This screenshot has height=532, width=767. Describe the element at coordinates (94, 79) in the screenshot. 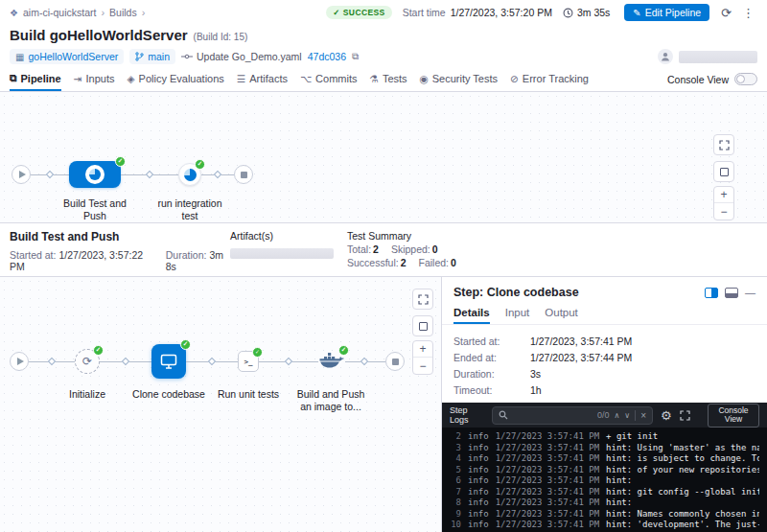

I see `tab-inputs: ⇥ Inputs` at that location.